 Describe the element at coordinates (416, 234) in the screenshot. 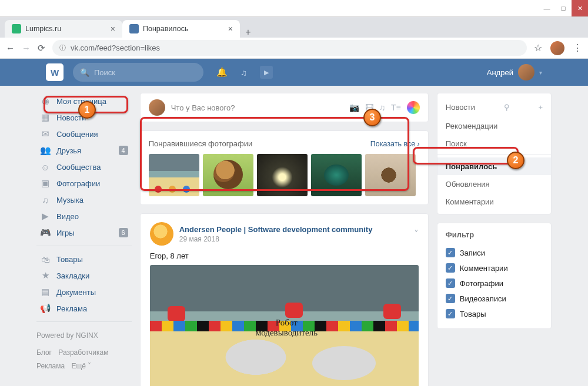

I see `chevron-down-icon: ˅` at that location.